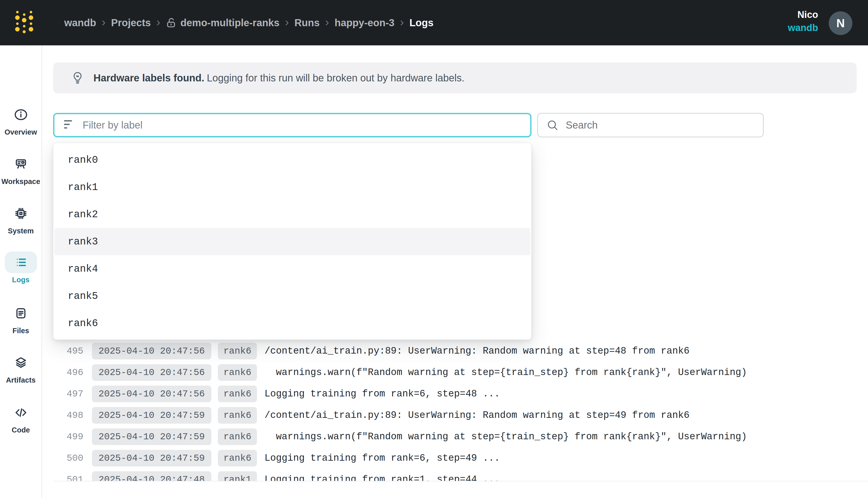 This screenshot has height=498, width=868. Describe the element at coordinates (68, 373) in the screenshot. I see `log-line-number: 496` at that location.